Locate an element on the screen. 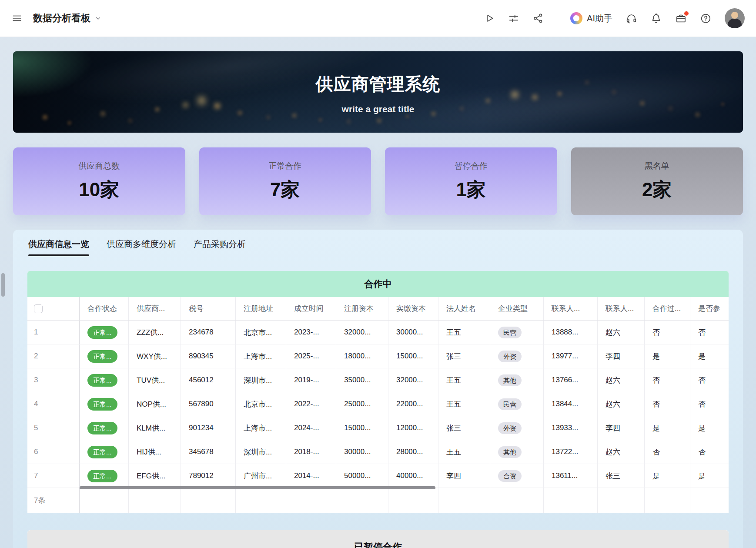 The width and height of the screenshot is (756, 548). table-cell: EFG供... is located at coordinates (155, 476).